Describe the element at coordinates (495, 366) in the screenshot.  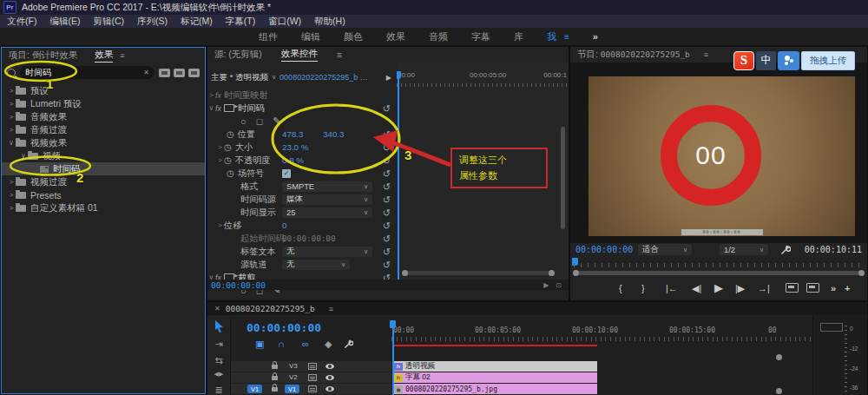
I see `clip-transparent-video: fx 透明视频` at that location.